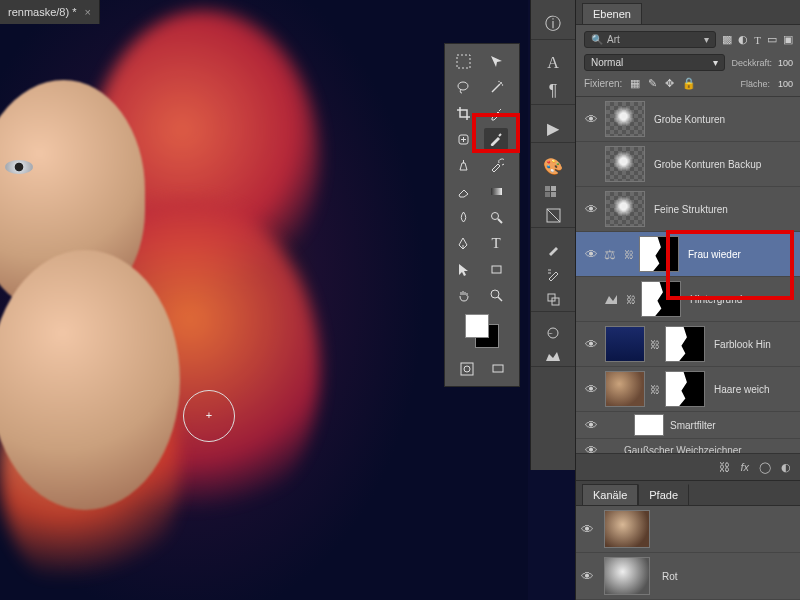 The height and width of the screenshot is (600, 800). What do you see at coordinates (463, 165) in the screenshot?
I see `clone-stamp-tool` at bounding box center [463, 165].